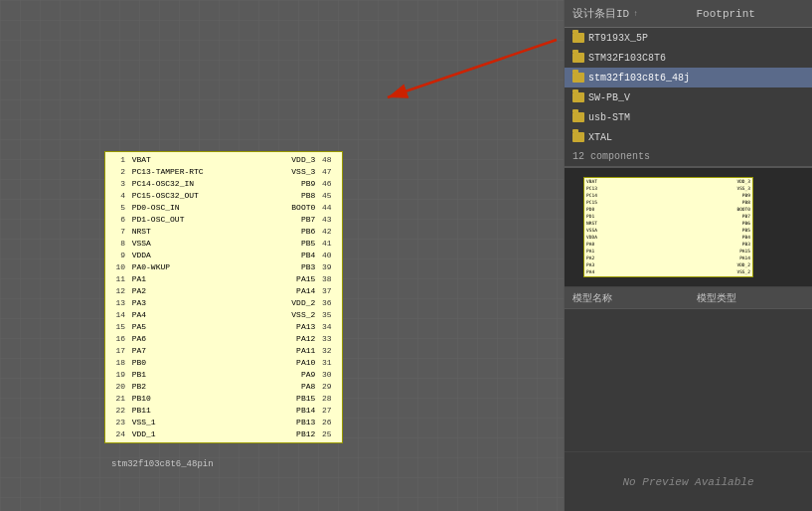 This screenshot has width=812, height=511. I want to click on model-type-col: 模型类型, so click(751, 298).